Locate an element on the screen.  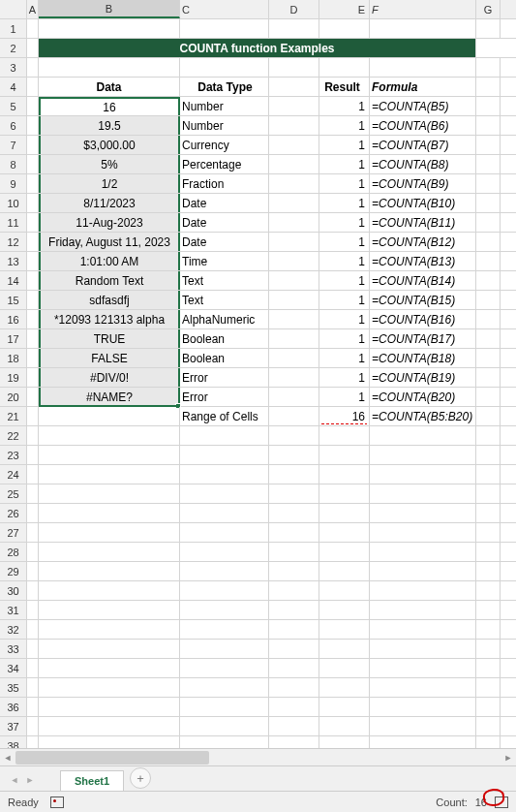
cell-G21 is located at coordinates (488, 417).